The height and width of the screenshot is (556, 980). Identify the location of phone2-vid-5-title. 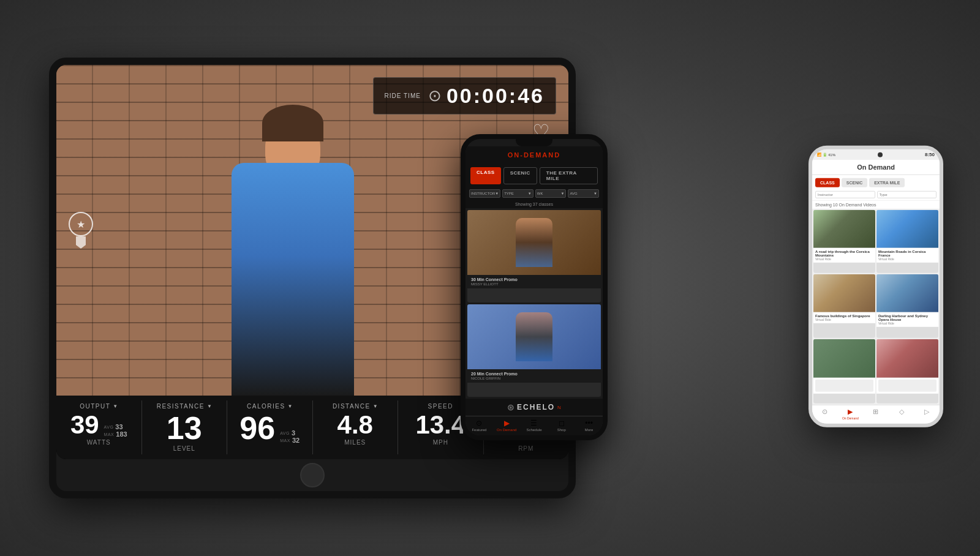
(844, 386).